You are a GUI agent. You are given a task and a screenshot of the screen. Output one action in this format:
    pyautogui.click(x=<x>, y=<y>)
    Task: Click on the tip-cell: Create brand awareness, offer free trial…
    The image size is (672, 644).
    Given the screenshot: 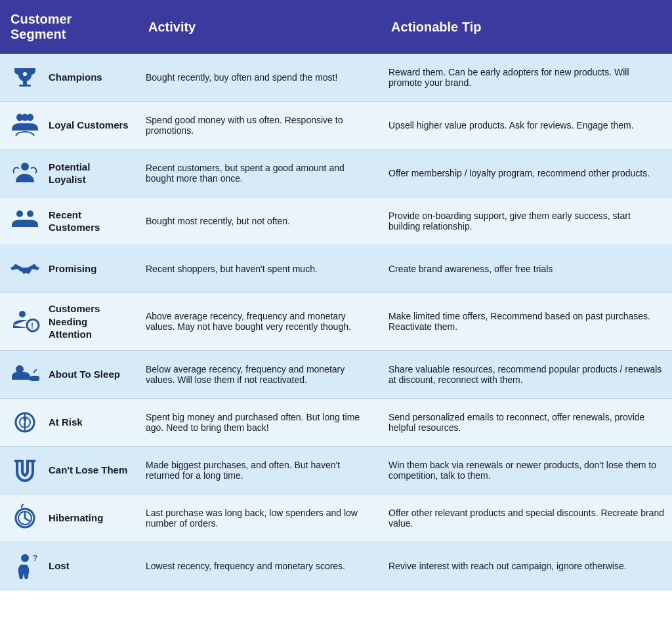 What is the action you would take?
    pyautogui.click(x=526, y=269)
    